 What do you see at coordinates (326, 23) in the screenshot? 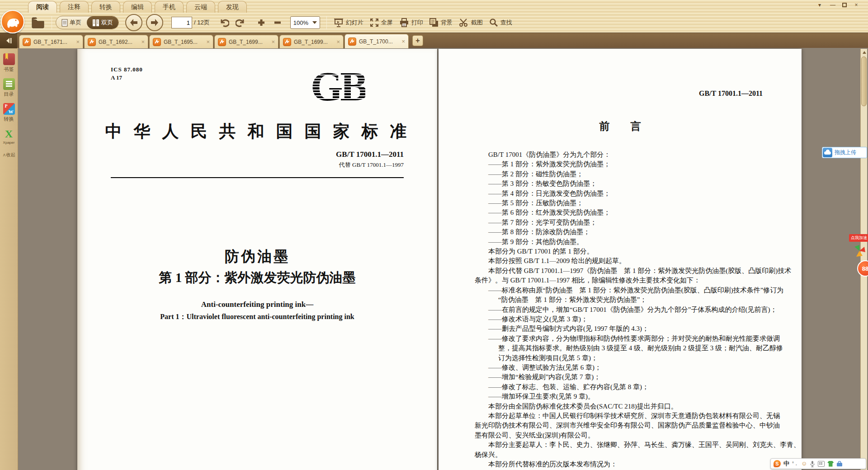
I see `separator` at bounding box center [326, 23].